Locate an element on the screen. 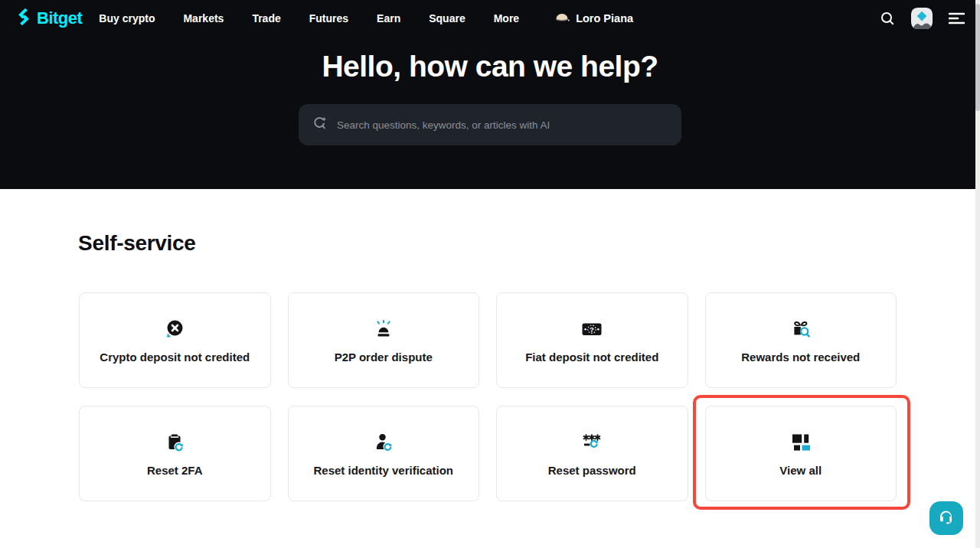 Image resolution: width=980 pixels, height=548 pixels. circle-x-icon is located at coordinates (175, 329).